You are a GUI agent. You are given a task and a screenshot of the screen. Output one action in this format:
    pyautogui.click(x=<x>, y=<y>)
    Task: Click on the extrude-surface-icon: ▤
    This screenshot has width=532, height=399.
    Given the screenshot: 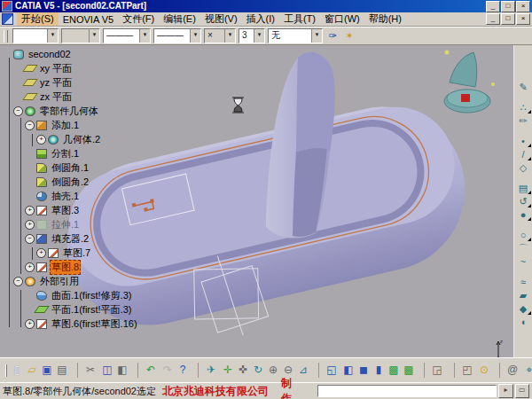 What is the action you would take?
    pyautogui.click(x=523, y=188)
    